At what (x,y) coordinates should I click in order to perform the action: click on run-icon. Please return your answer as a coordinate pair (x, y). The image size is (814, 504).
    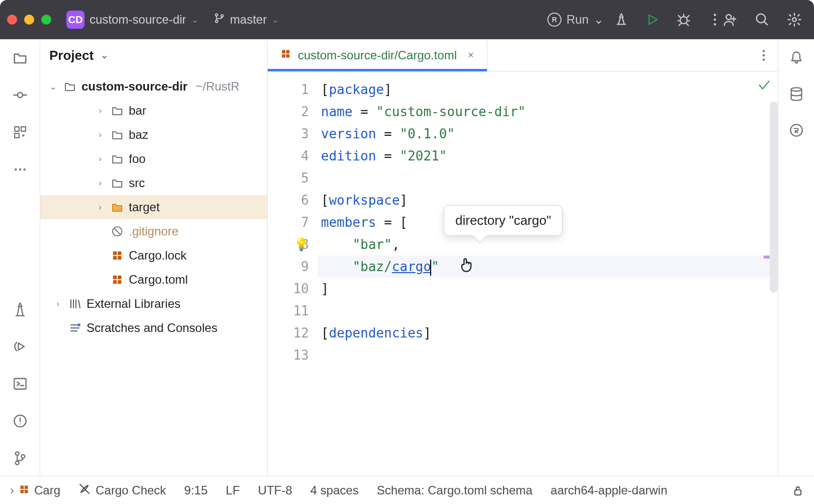
    Looking at the image, I should click on (653, 20).